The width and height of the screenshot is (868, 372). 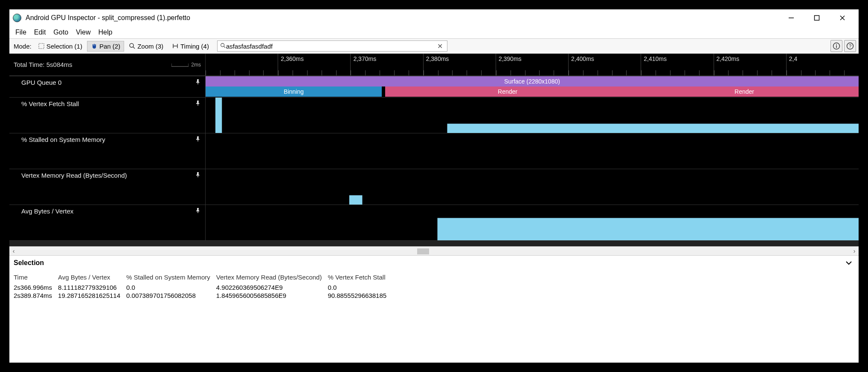 I want to click on ruler-tick: 2,410ms, so click(x=677, y=65).